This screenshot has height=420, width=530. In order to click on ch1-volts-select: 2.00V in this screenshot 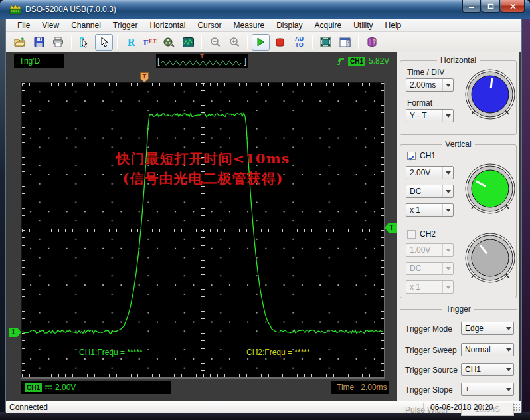, I will do `click(430, 173)`.